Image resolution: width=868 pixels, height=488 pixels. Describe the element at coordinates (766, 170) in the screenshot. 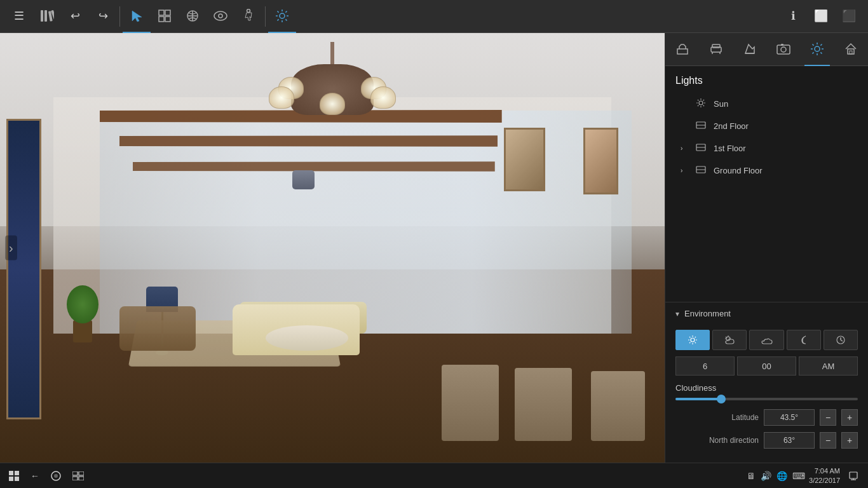

I see `light-item-ground-floor: › Ground Floor` at that location.